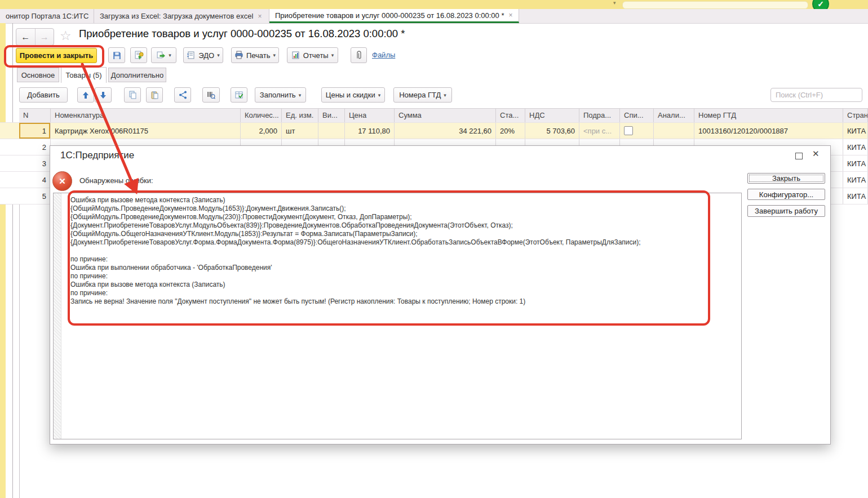 This screenshot has height=498, width=868. I want to click on col-vat: НДС, so click(552, 115).